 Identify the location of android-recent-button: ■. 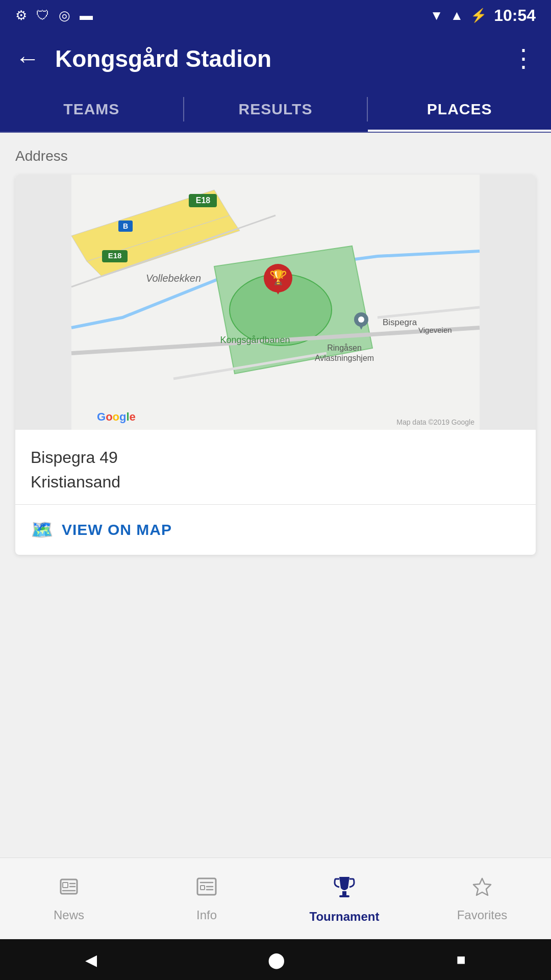
(461, 960).